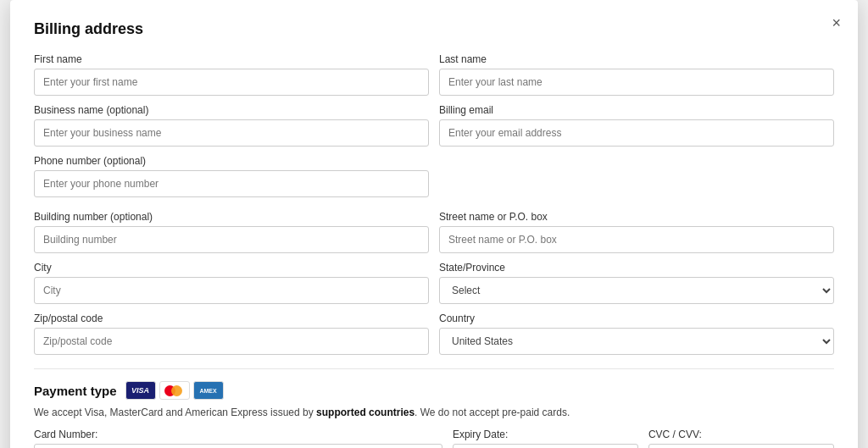  Describe the element at coordinates (176, 391) in the screenshot. I see `mc-right-circle` at that location.